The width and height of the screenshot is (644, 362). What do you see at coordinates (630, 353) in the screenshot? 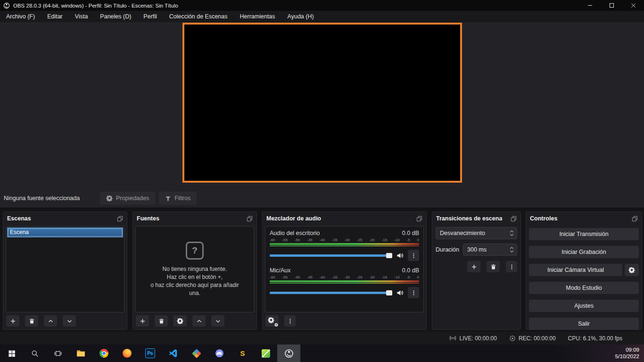
I see `system-tray: 09:09 5/10/2022` at bounding box center [630, 353].